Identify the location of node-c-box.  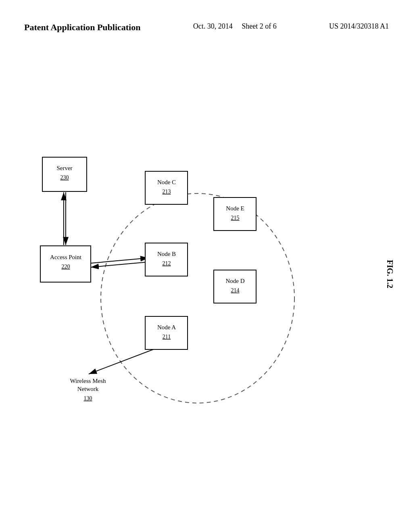
(166, 188).